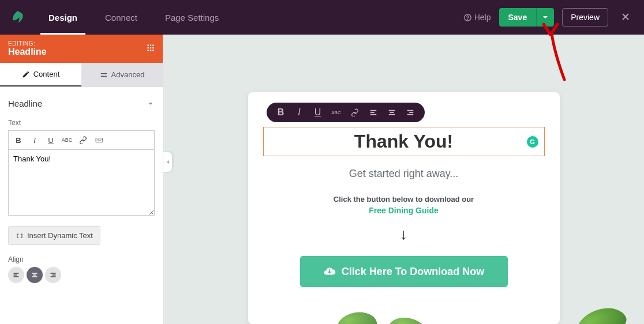 This screenshot has height=324, width=644. I want to click on editing-name: Headline, so click(28, 52).